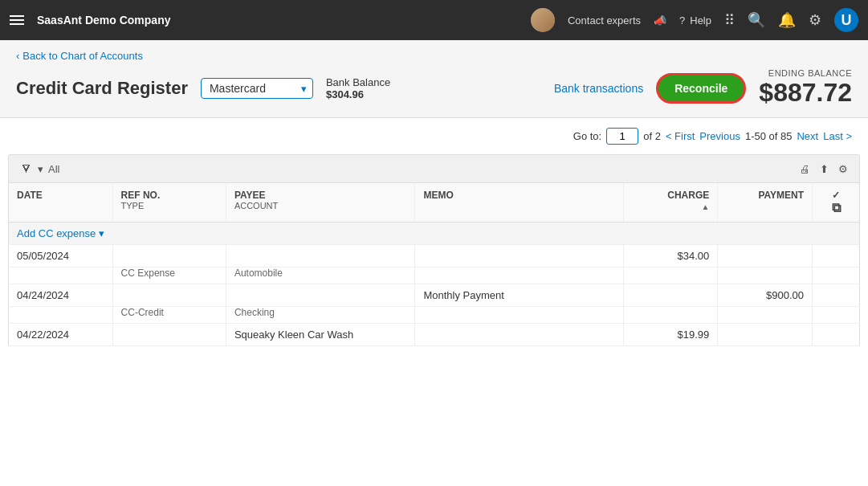 The width and height of the screenshot is (868, 486). Describe the element at coordinates (660, 21) in the screenshot. I see `megaphone-icon: 📣` at that location.